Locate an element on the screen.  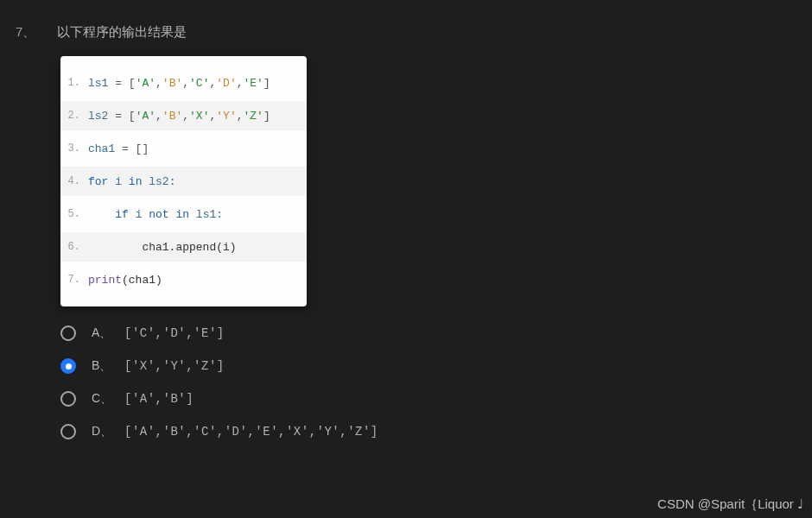
line-number: 1. is located at coordinates (74, 83).